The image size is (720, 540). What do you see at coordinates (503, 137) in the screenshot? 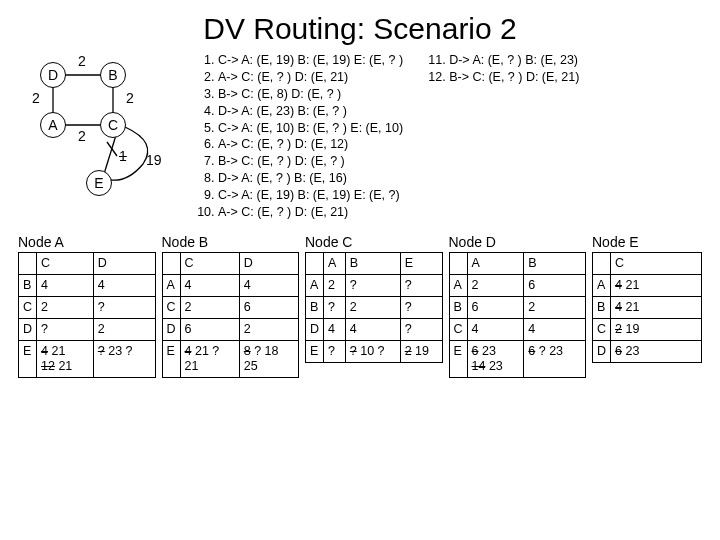
I see `steps-list-right: D-> A: (E, ? ) B: (E, 23)B-> C: (E, ? ) …` at bounding box center [503, 137].